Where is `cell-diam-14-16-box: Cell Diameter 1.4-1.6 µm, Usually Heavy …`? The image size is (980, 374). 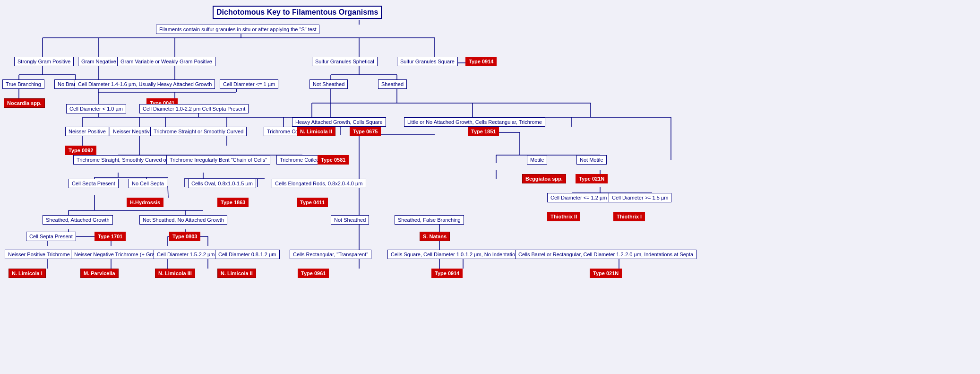
cell-diam-14-16-box: Cell Diameter 1.4-1.6 µm, Usually Heavy … is located at coordinates (145, 84).